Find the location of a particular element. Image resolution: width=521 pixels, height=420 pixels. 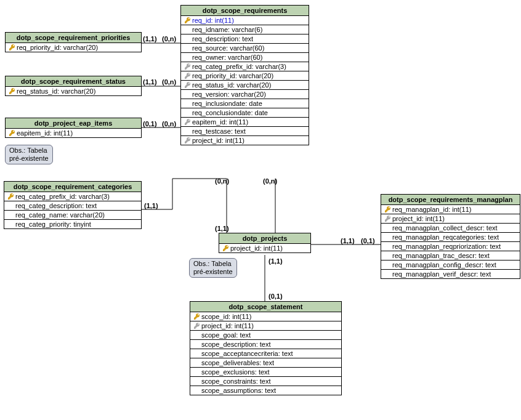

field-text: req_testcase: text is located at coordinates (219, 131).